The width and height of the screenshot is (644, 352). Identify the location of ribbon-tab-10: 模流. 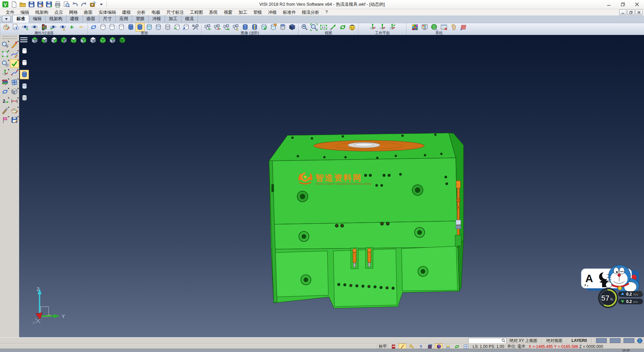
(190, 19).